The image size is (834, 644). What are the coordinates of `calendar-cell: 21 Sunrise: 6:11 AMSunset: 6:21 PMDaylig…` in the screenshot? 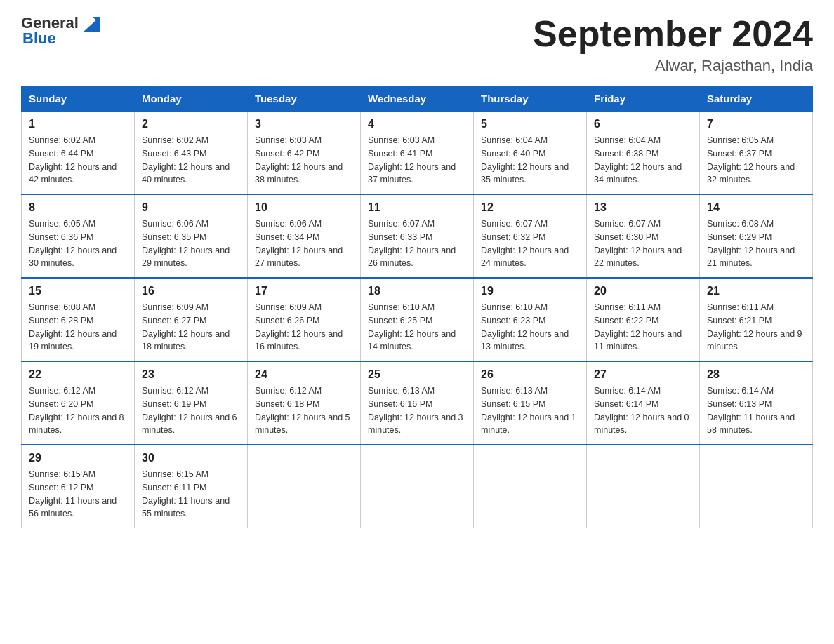 It's located at (757, 320).